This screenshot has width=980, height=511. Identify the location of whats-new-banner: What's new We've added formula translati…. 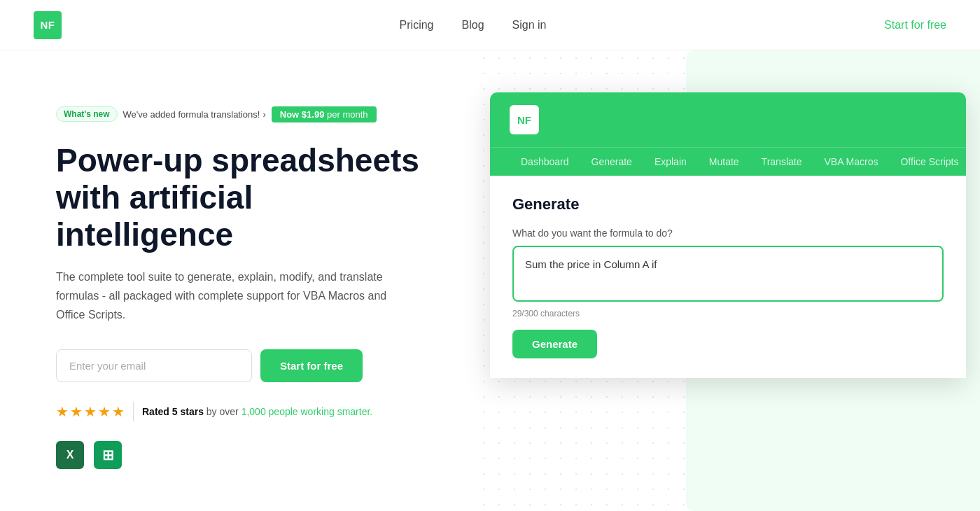
(245, 115).